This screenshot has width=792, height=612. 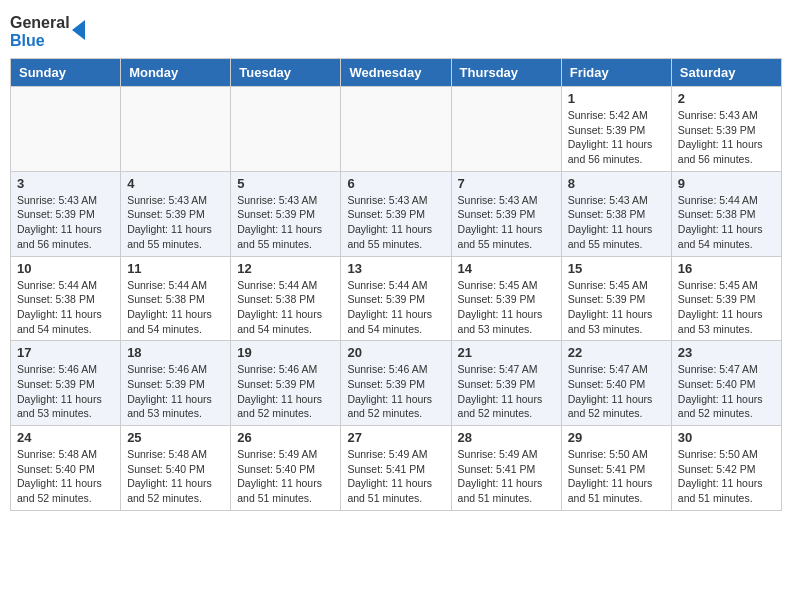 What do you see at coordinates (396, 352) in the screenshot?
I see `day-number: 20` at bounding box center [396, 352].